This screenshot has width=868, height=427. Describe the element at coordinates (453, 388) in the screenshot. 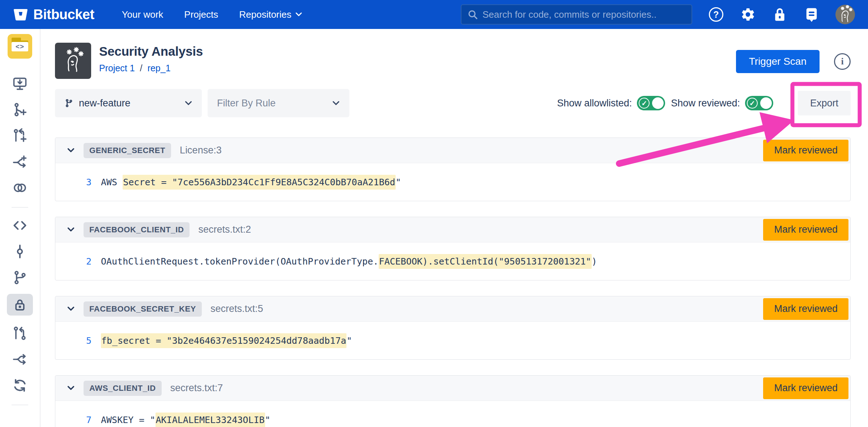

I see `finding-header: AWS_CLIENT_ID secrets.txt:7 Mark reviewe…` at that location.